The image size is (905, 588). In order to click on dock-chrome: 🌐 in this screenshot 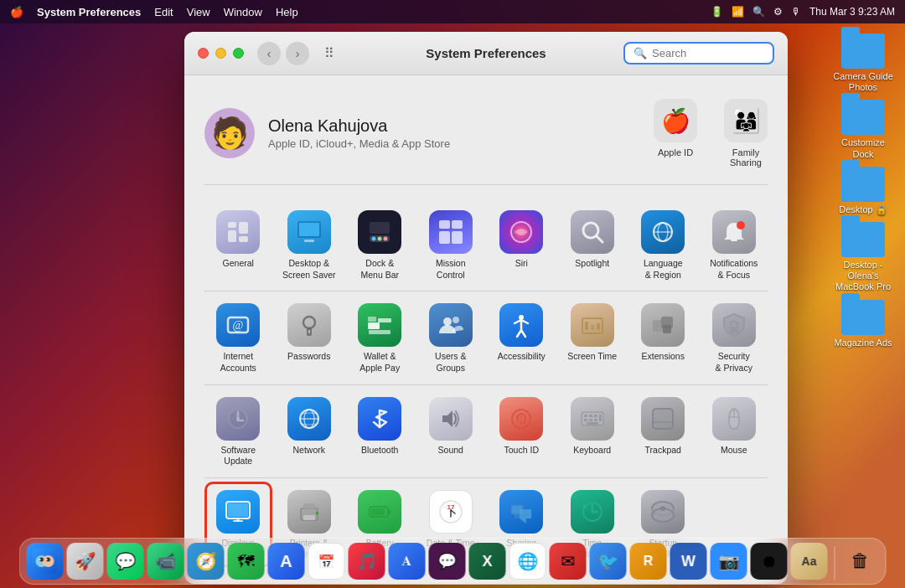, I will do `click(528, 561)`.